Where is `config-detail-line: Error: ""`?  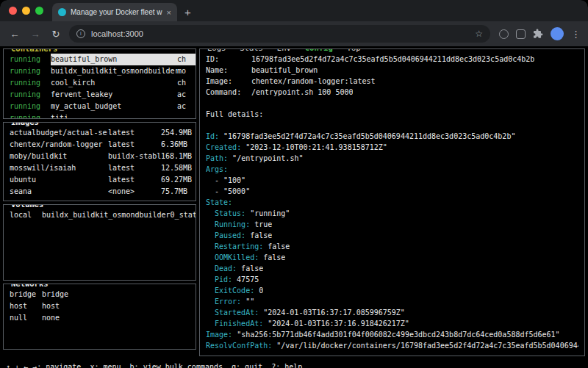
config-detail-line: Error: "" is located at coordinates (392, 301).